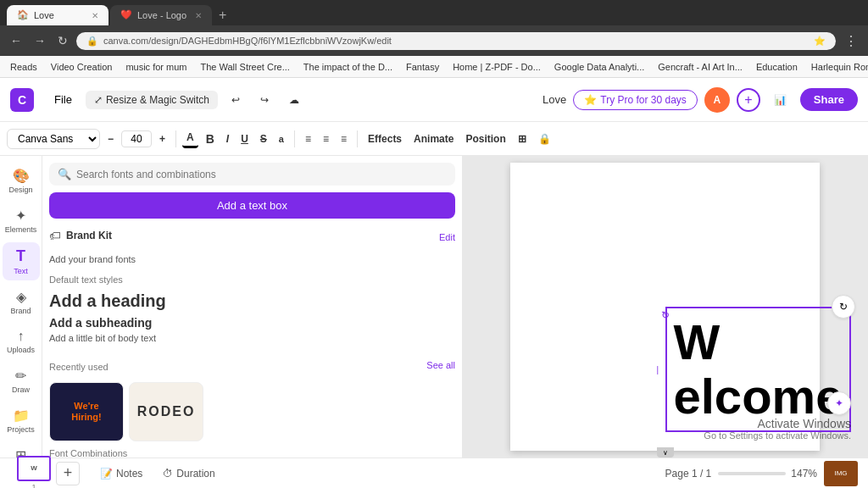 The height and width of the screenshot is (488, 868). I want to click on undo-button: ↩, so click(236, 100).